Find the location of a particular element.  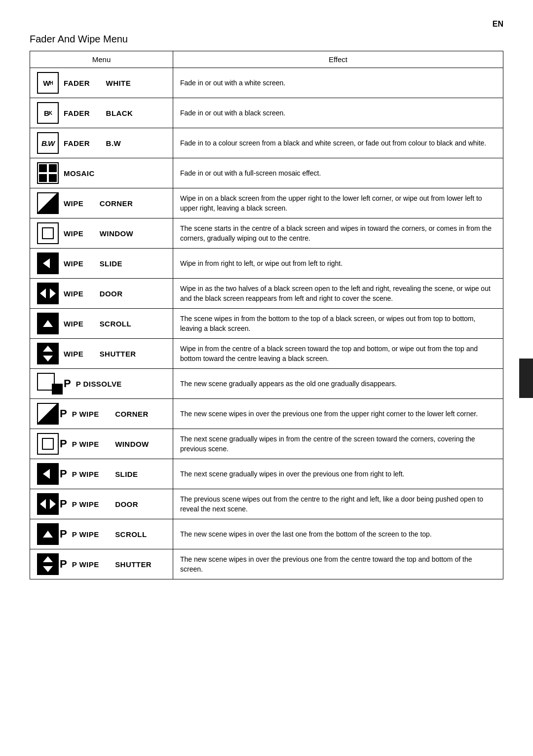

table-row: MOSAICFade in or out with a full-screen … is located at coordinates (266, 174).